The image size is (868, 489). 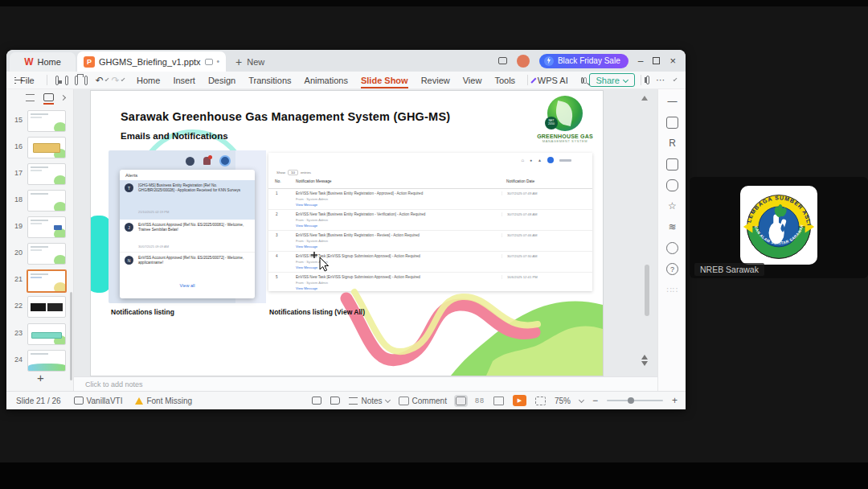 What do you see at coordinates (672, 290) in the screenshot?
I see `apps-grid-icon: ∷∷` at bounding box center [672, 290].